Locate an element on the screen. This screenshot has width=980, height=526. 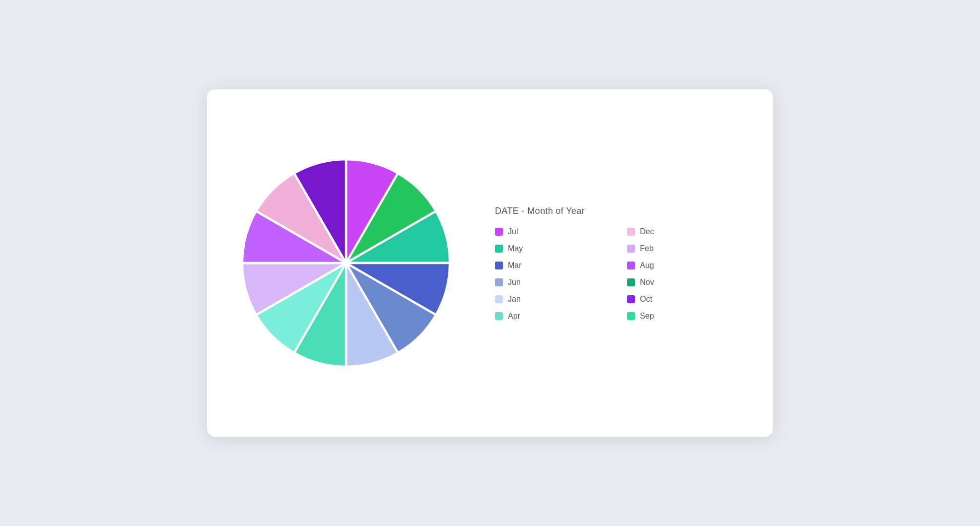
legend-swatch-sep is located at coordinates (631, 316).